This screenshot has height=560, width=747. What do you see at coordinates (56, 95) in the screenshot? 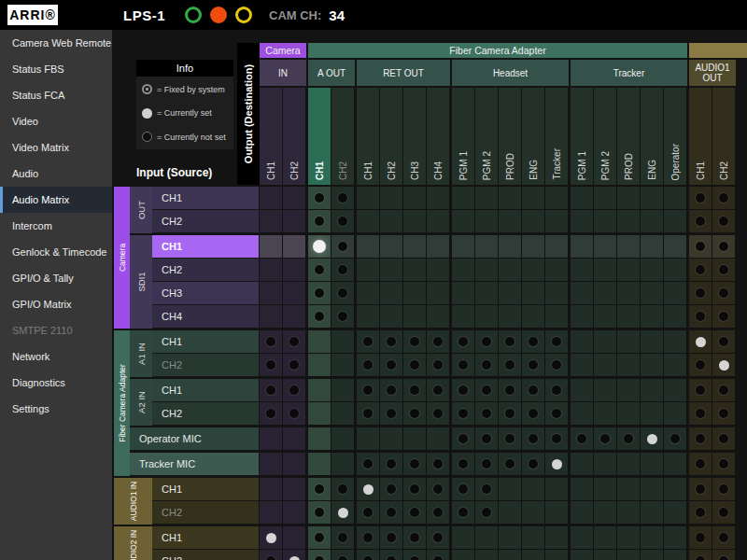
I see `sidebar-item-status-fca: Status FCA` at bounding box center [56, 95].